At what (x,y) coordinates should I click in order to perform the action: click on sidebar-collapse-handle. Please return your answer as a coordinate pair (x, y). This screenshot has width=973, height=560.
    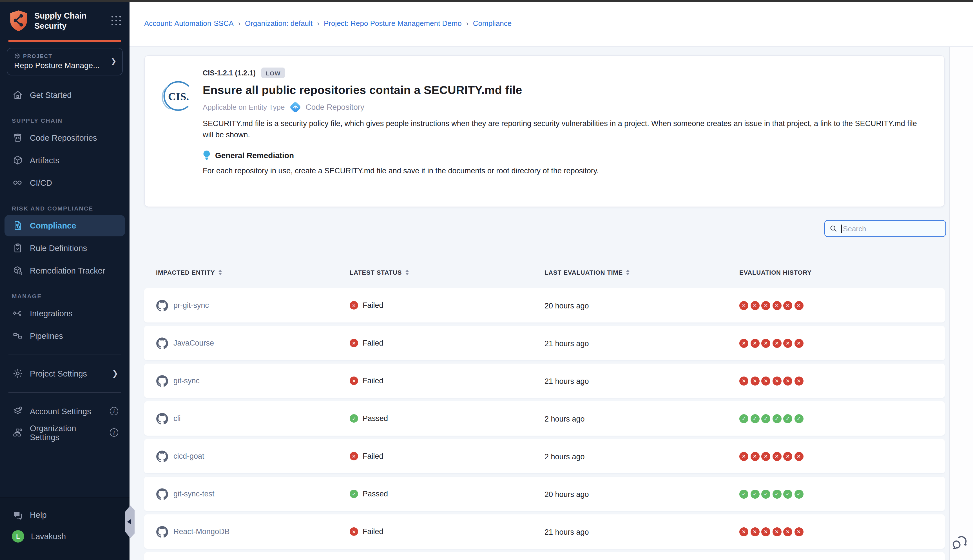
    Looking at the image, I should click on (130, 522).